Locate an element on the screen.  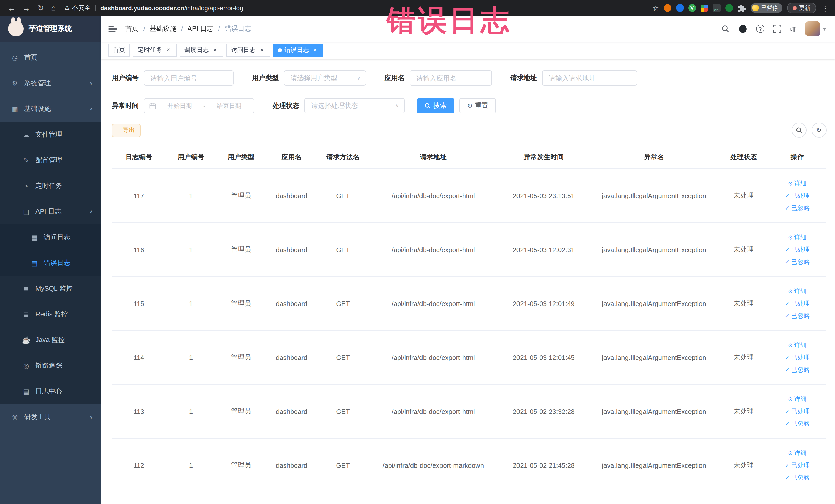
sidebar-item-access-log: ▤访问日志 is located at coordinates (50, 237).